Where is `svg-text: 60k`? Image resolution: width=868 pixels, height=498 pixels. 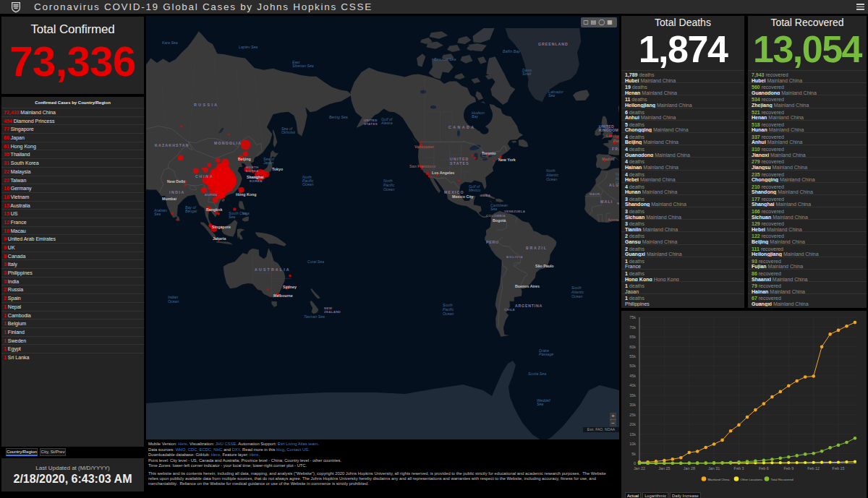 svg-text: 60k is located at coordinates (632, 347).